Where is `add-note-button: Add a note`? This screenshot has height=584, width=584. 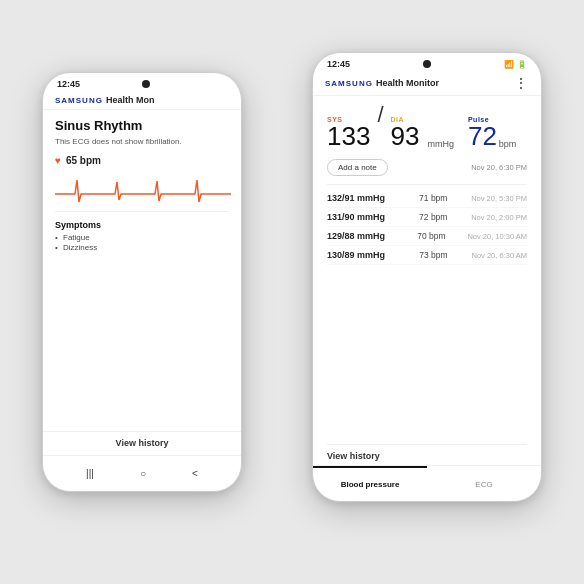 add-note-button: Add a note is located at coordinates (358, 168).